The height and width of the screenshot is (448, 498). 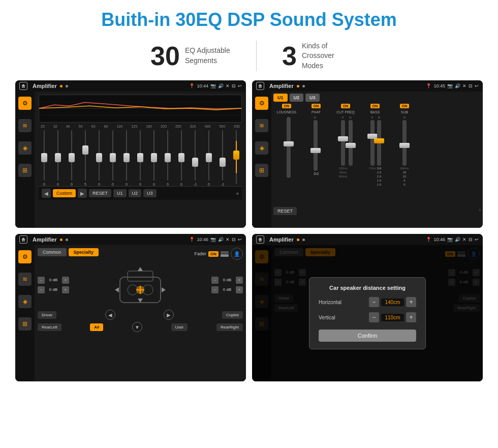 I want to click on custom-btn: Custom, so click(x=64, y=193).